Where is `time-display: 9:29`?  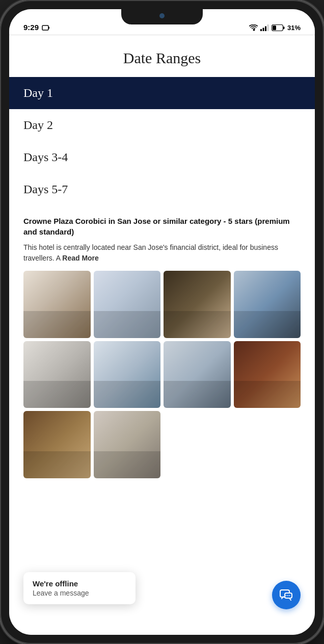
time-display: 9:29 is located at coordinates (31, 28).